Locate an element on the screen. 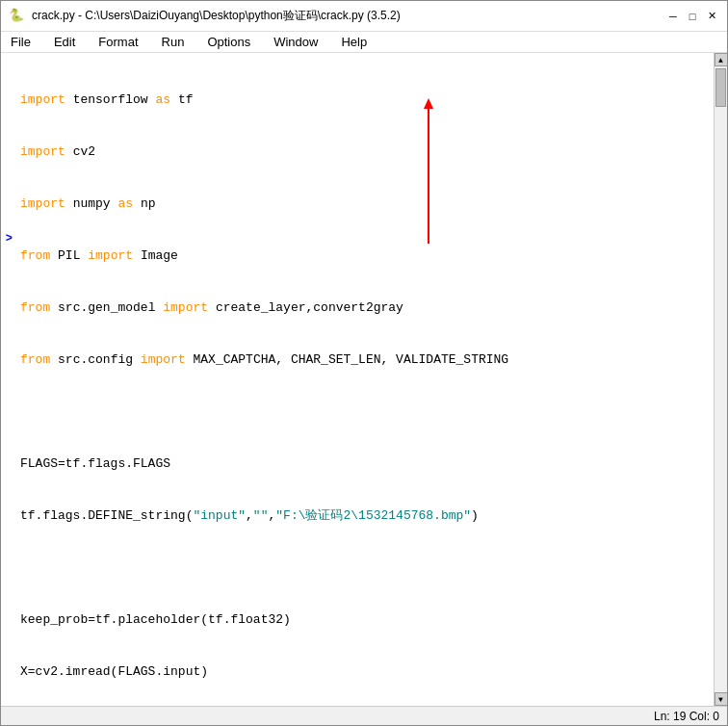 This screenshot has height=726, width=728. scroll-up-button: ▲ is located at coordinates (721, 60).